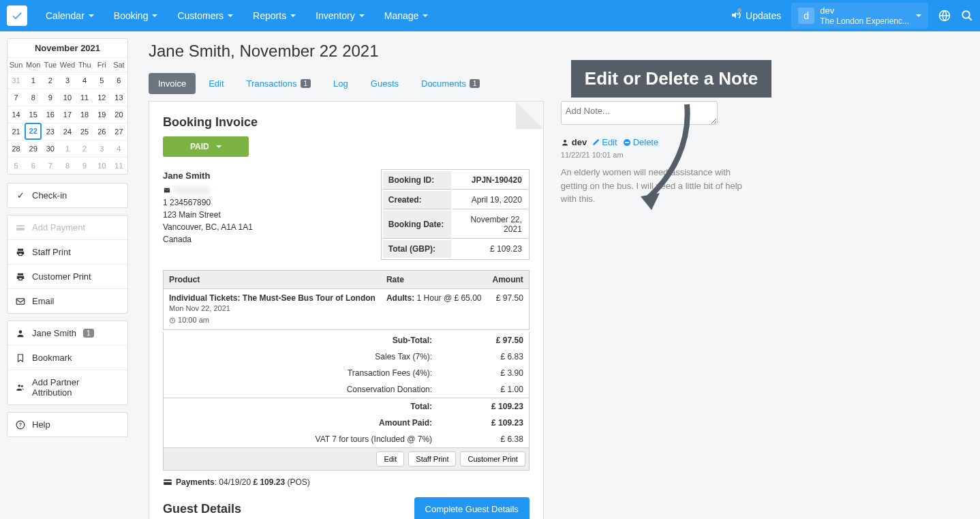 Image resolution: width=980 pixels, height=519 pixels. Describe the element at coordinates (119, 131) in the screenshot. I see `calendar-day: 27` at that location.